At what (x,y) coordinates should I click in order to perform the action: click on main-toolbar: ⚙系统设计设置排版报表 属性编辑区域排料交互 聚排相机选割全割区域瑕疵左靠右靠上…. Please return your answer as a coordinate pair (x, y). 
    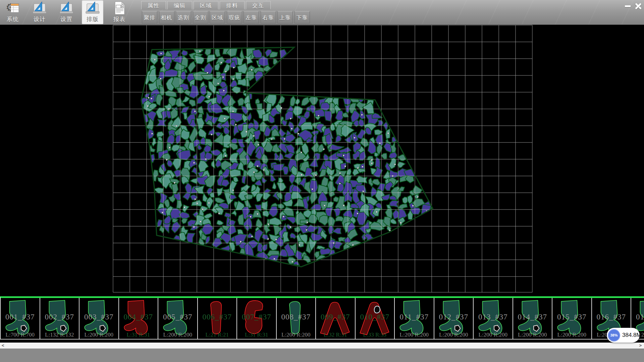
    Looking at the image, I should click on (322, 12).